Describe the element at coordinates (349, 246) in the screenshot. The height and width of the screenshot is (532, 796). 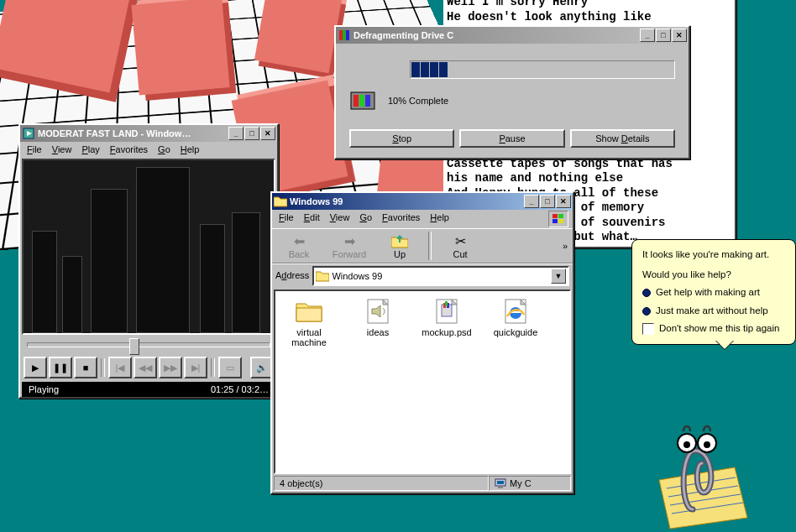
I see `forward-button: ➡Forward` at that location.